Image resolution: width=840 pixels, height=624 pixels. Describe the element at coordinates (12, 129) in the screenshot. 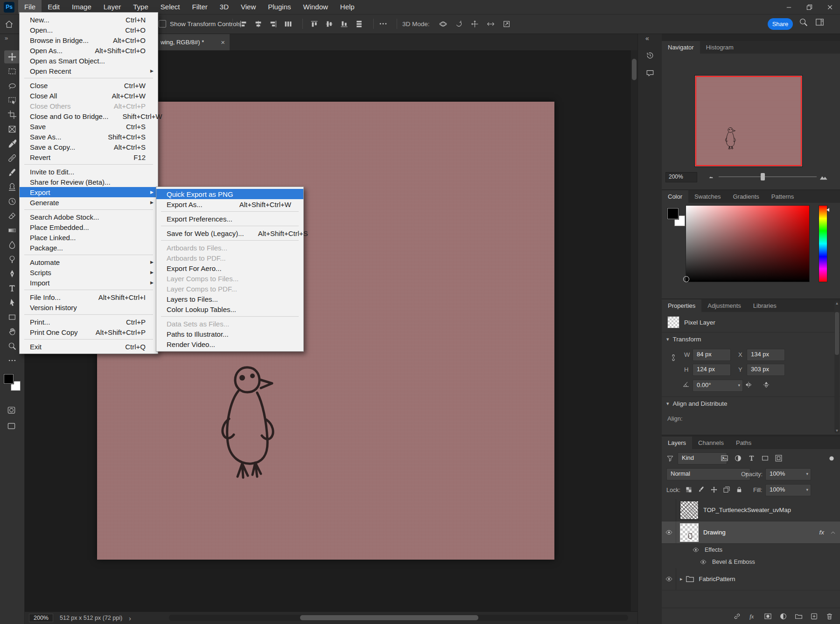

I see `frame-tool` at that location.